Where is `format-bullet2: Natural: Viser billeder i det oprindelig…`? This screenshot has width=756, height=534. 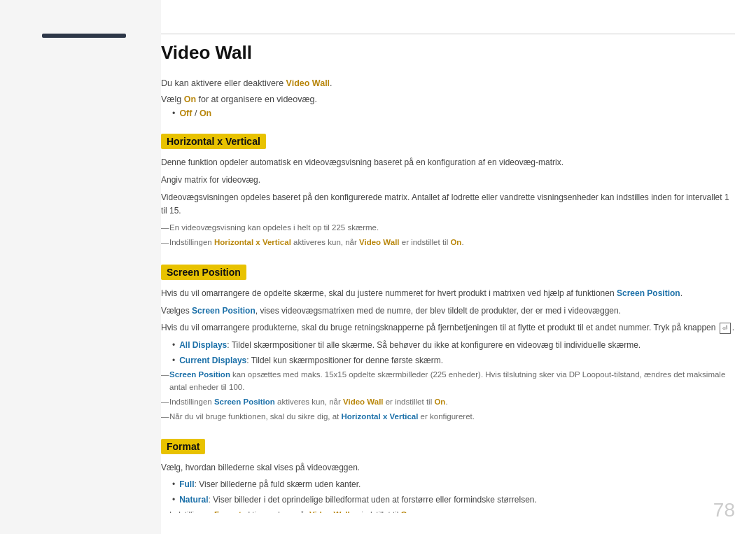
format-bullet2: Natural: Viser billeder i det oprindelig… is located at coordinates (454, 500).